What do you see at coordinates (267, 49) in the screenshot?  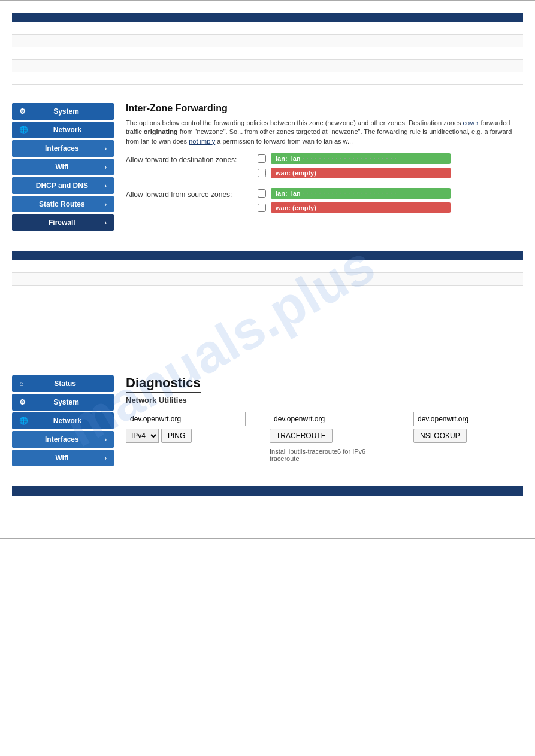 I see `top-table` at bounding box center [267, 49].